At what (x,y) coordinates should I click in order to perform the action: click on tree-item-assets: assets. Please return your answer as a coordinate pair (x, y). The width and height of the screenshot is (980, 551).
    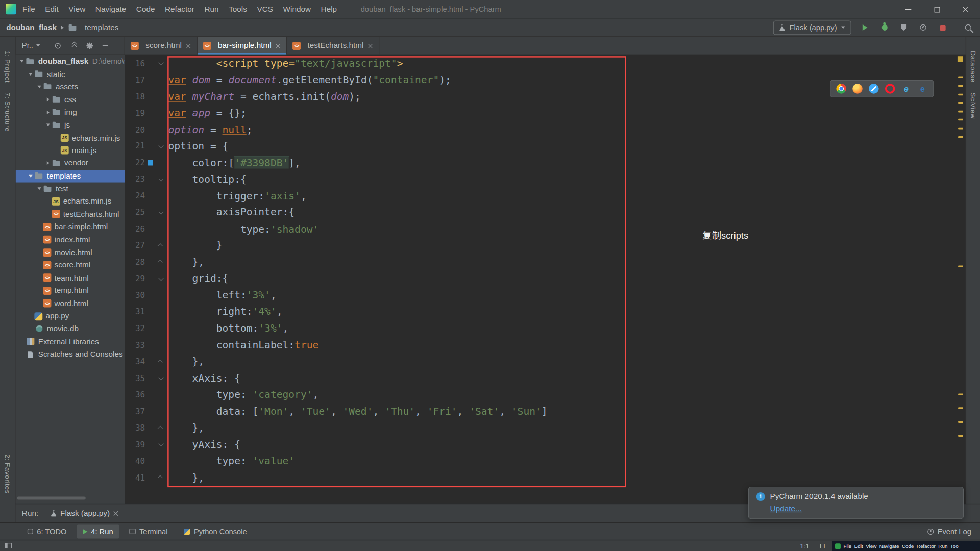
    Looking at the image, I should click on (70, 87).